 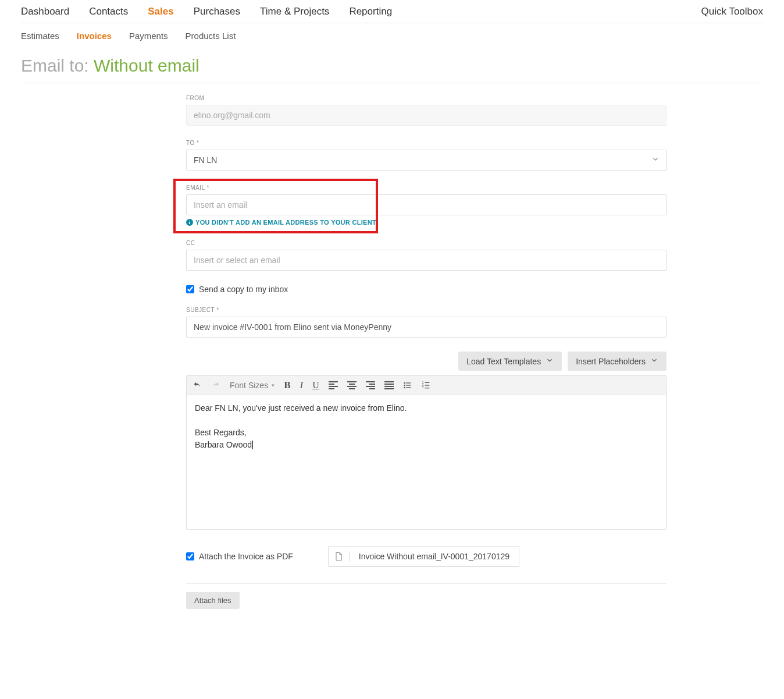 I want to click on undo-icon, so click(x=197, y=385).